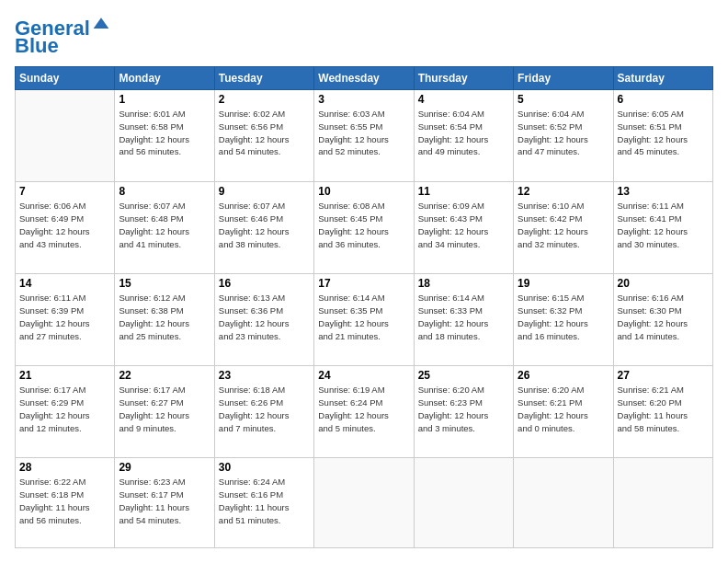  What do you see at coordinates (563, 132) in the screenshot?
I see `day-info: Sunrise: 6:04 AM Sunset: 6:52 PM Dayligh…` at bounding box center [563, 132].